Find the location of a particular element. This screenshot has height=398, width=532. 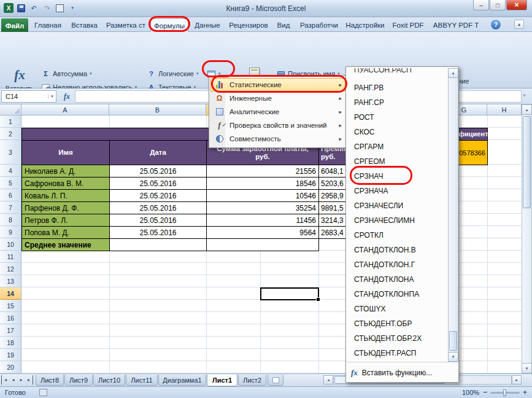

row-header-11: 11 is located at coordinates (11, 257).